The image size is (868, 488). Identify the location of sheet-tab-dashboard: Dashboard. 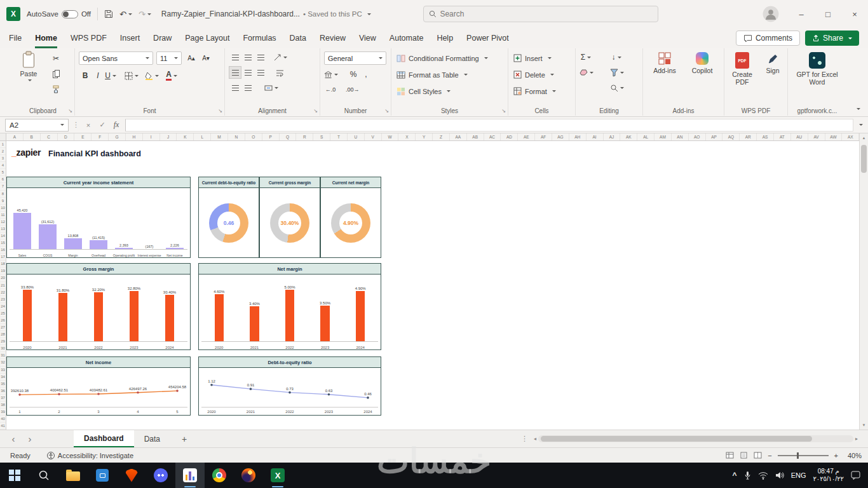
(104, 438).